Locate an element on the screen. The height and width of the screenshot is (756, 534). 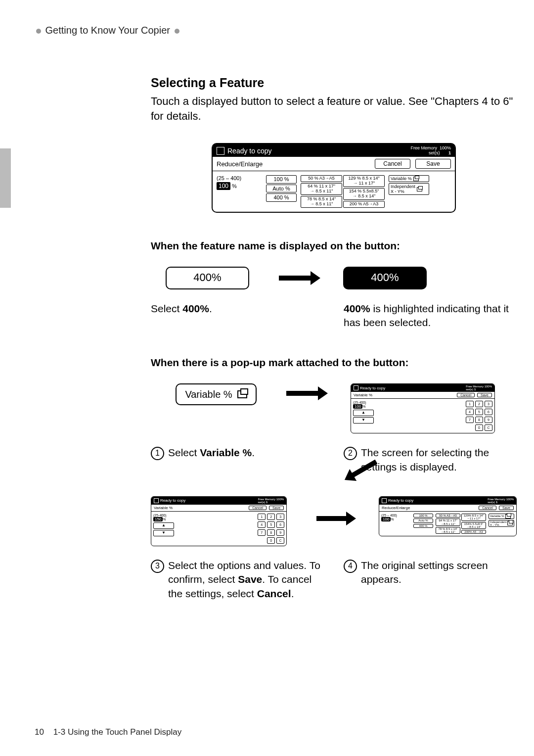
step-3: 3 Select the options and values. To conf… is located at coordinates (237, 580).